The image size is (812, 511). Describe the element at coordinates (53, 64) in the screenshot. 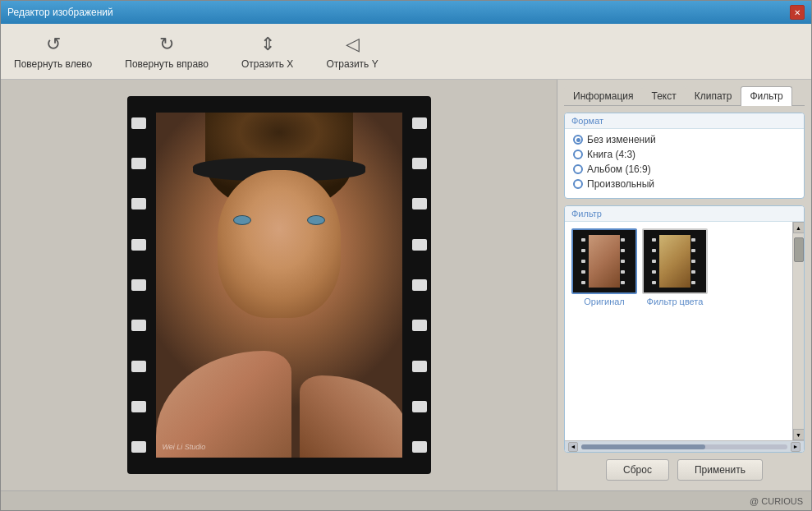

I see `rotate-left-label: Повернуть влево` at that location.